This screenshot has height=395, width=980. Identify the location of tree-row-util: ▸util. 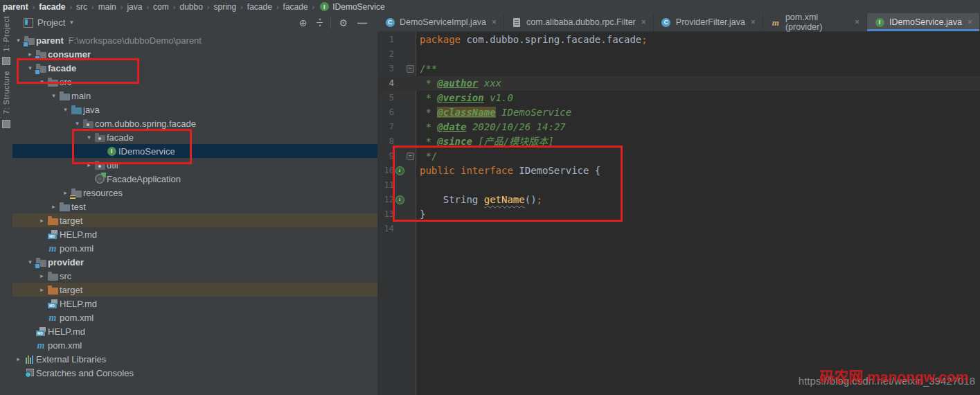
(195, 165).